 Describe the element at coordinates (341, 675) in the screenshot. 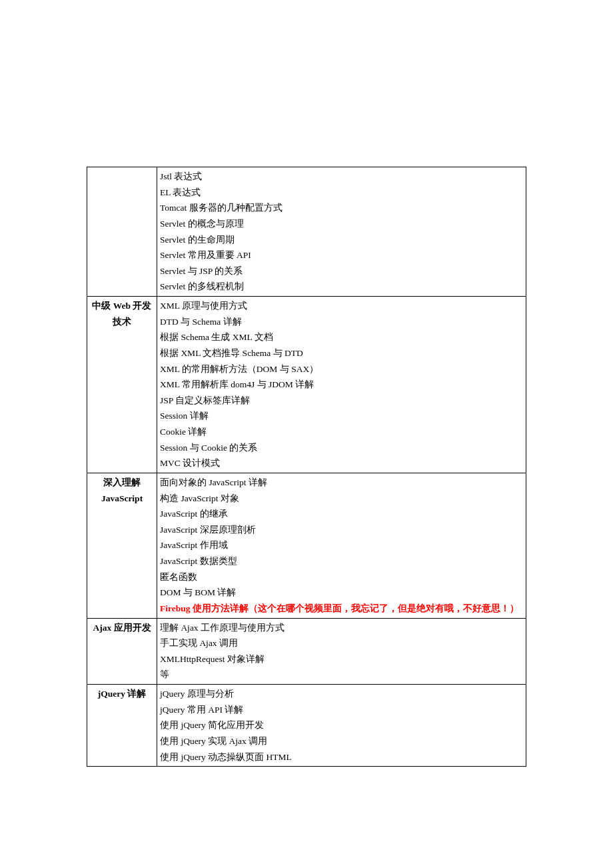

I see `list-item: 等` at that location.